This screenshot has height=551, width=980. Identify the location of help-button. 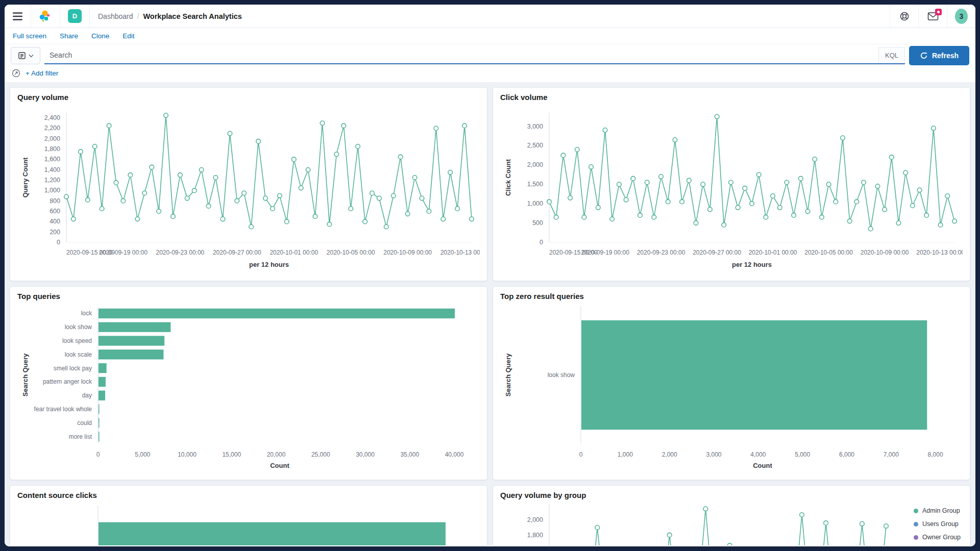
(904, 16).